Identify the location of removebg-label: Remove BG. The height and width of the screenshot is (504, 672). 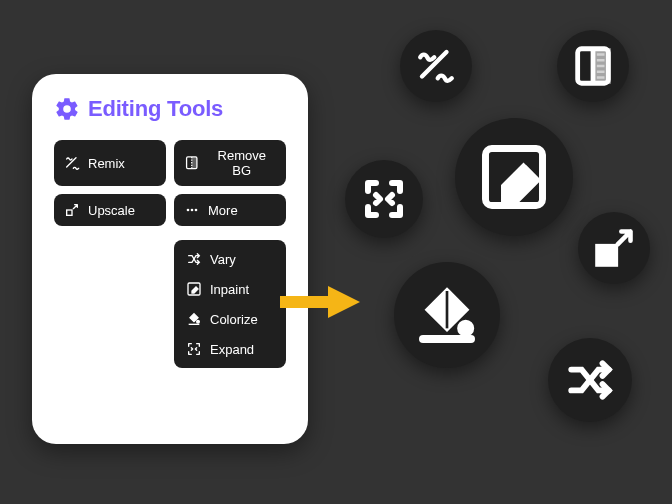
(242, 163).